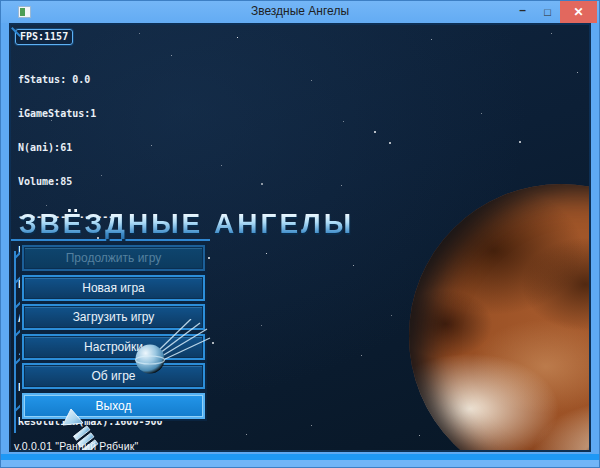  I want to click on menu-button-continue: Продолжить игру, so click(114, 258).